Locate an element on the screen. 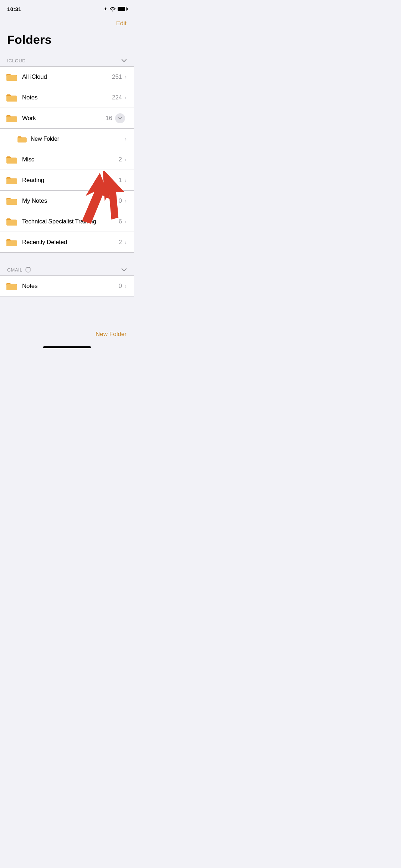 Image resolution: width=401 pixels, height=868 pixels. icloud-section-header: ICLOUD is located at coordinates (67, 61).